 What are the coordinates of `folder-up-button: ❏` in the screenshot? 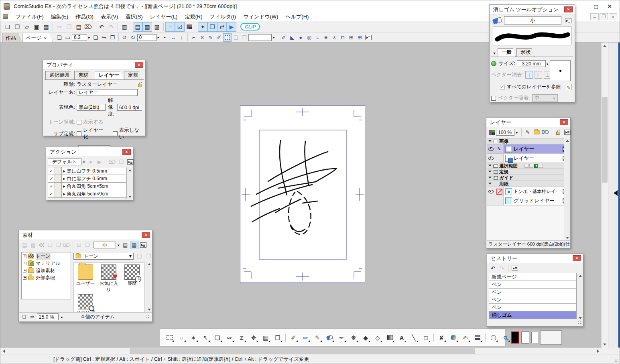 It's located at (139, 256).